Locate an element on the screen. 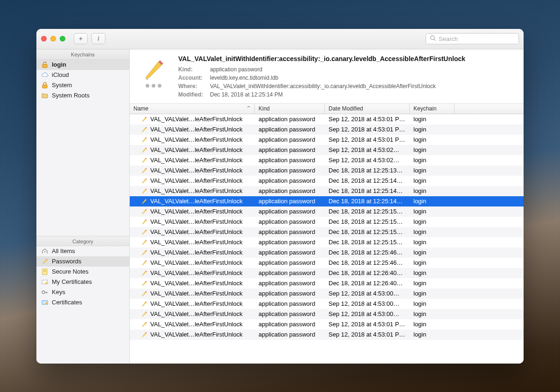 This screenshot has width=560, height=392. detail-pencil-icon is located at coordinates (154, 71).